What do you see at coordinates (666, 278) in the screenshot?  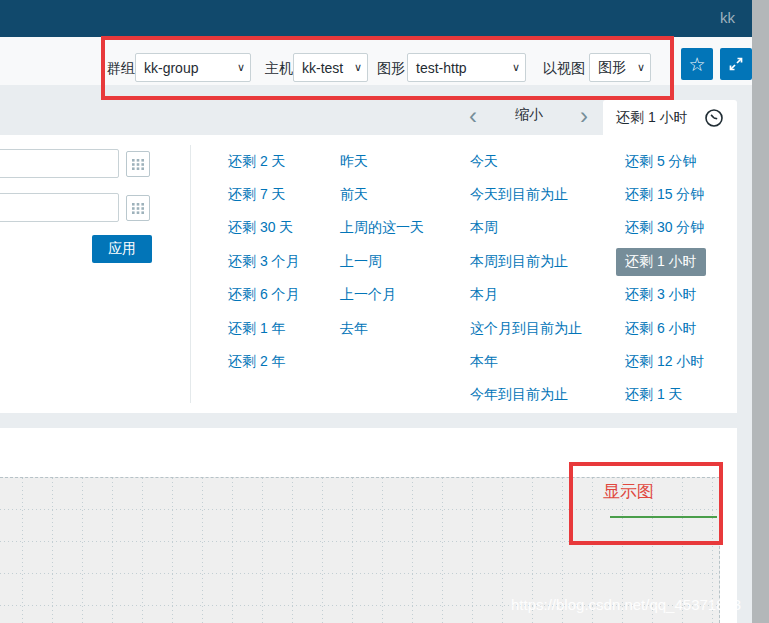 I see `time-preset-column: 还剩 5 分钟还剩 15 分钟还剩 30 分钟还剩 1 小时还剩 3 小时还剩 …` at bounding box center [666, 278].